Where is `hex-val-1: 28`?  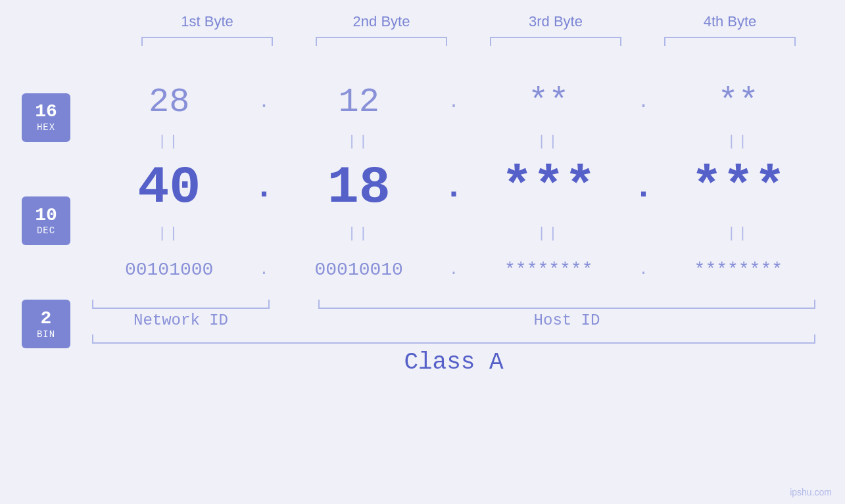
hex-val-1: 28 is located at coordinates (169, 103).